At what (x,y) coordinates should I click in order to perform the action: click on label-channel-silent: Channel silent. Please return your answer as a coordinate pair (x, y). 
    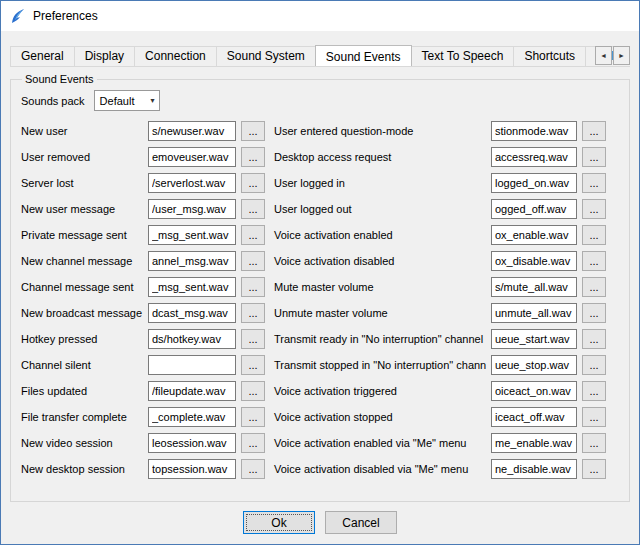
    Looking at the image, I should click on (82, 365).